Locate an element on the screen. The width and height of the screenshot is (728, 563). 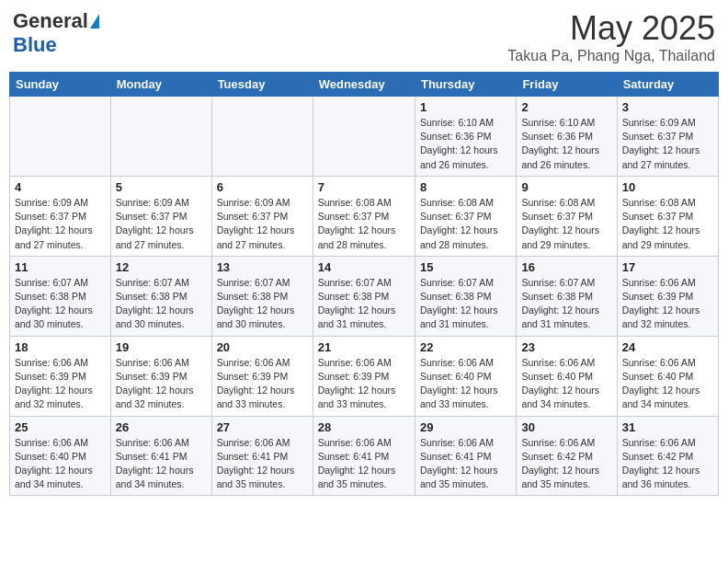
day-number: 27 is located at coordinates (263, 427).